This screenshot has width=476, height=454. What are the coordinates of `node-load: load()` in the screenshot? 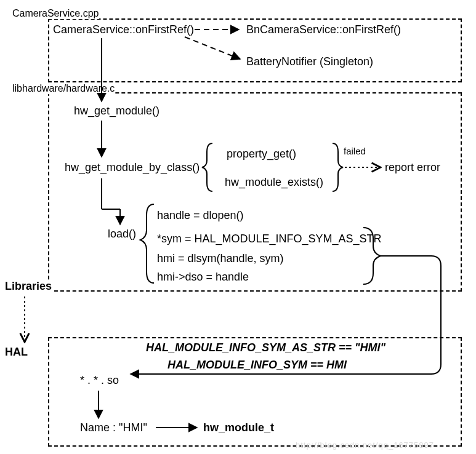 It's located at (122, 234).